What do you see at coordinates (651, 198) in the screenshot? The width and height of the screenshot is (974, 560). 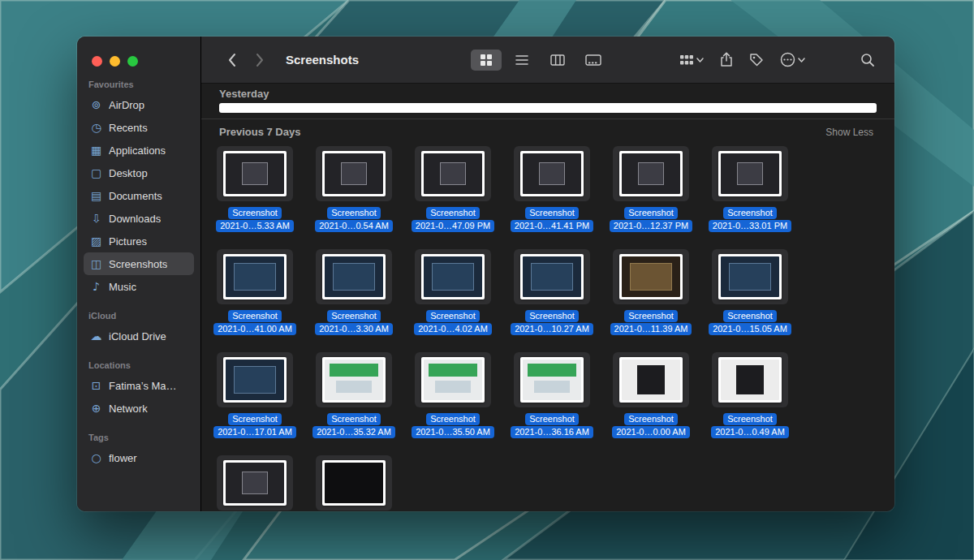 I see `file-item: Screenshot2021-0…12.37 PM` at bounding box center [651, 198].